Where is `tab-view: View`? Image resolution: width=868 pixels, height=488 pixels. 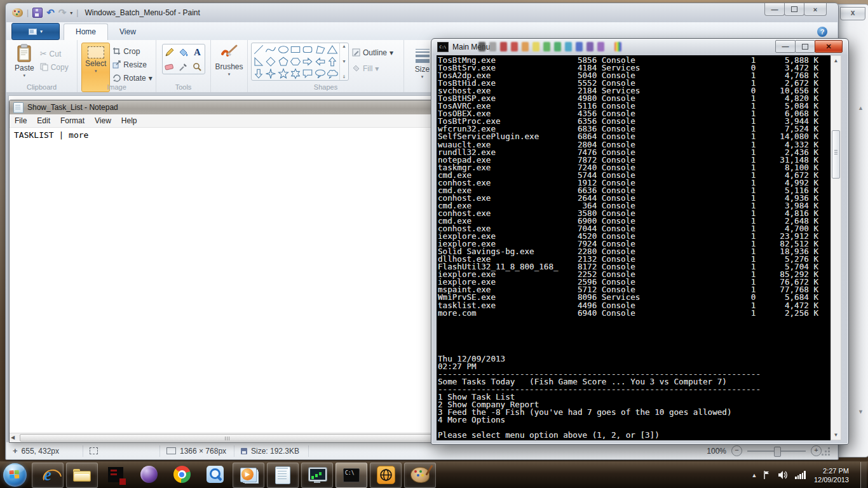 tab-view: View is located at coordinates (128, 32).